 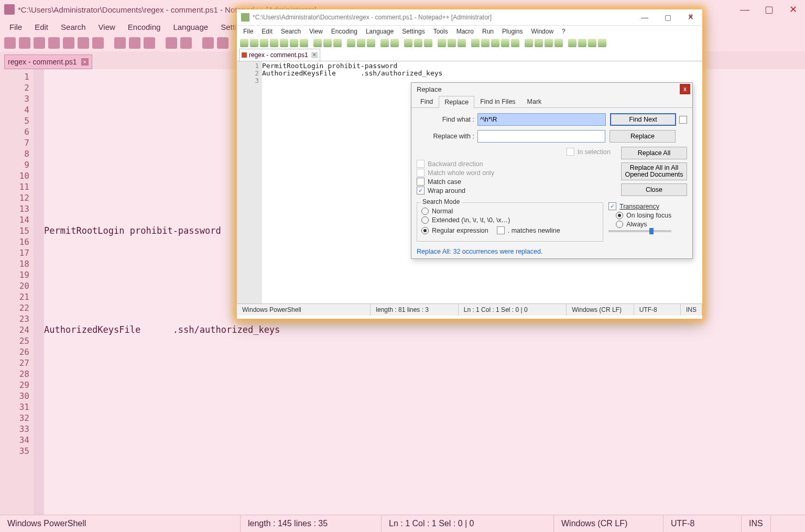 I want to click on radio-regex, so click(x=425, y=231).